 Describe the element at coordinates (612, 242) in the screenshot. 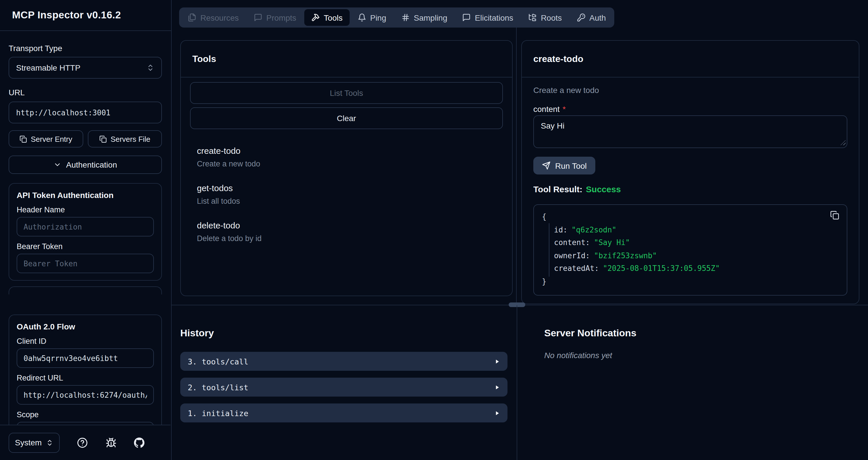

I see `json-value: "Say Hi"` at that location.